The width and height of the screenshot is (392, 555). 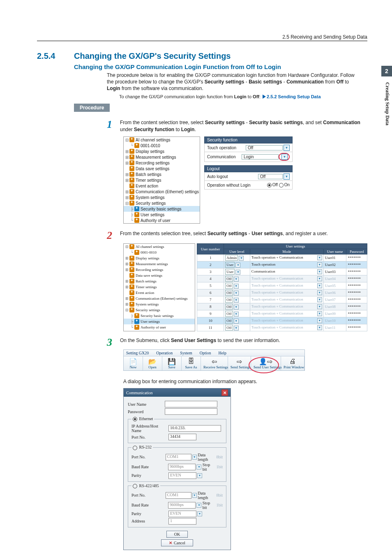 What do you see at coordinates (225, 393) in the screenshot?
I see `close-icon: ✕` at bounding box center [225, 393].